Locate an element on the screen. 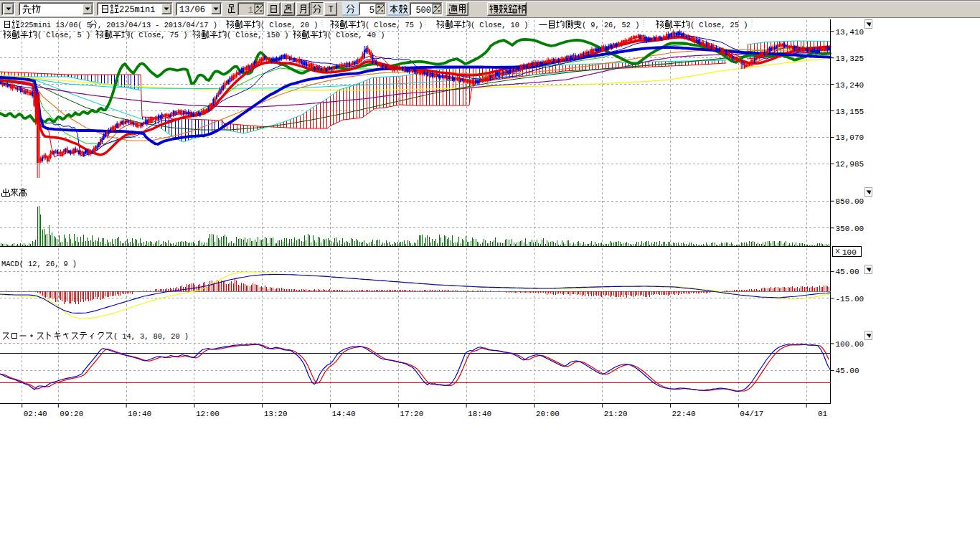 Image resolution: width=980 pixels, height=551 pixels. svg-text: 13,155 is located at coordinates (850, 112).